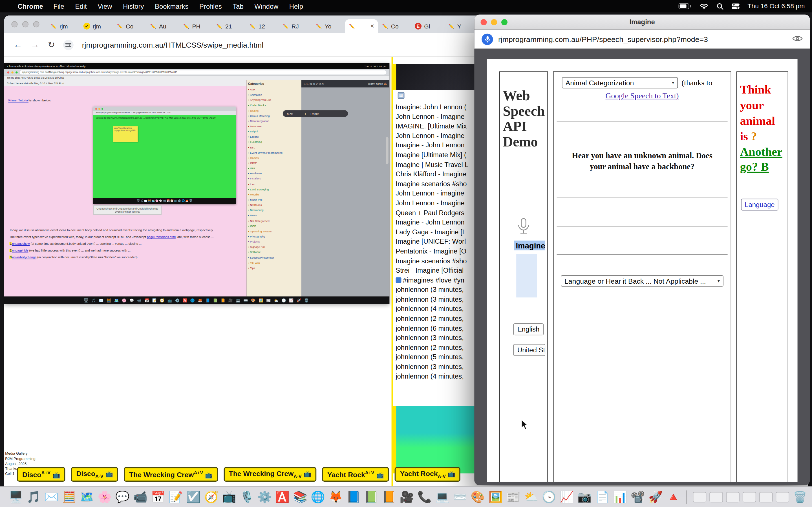 The width and height of the screenshot is (812, 507). I want to click on browser-tab: ✏️ Co, so click(130, 26).